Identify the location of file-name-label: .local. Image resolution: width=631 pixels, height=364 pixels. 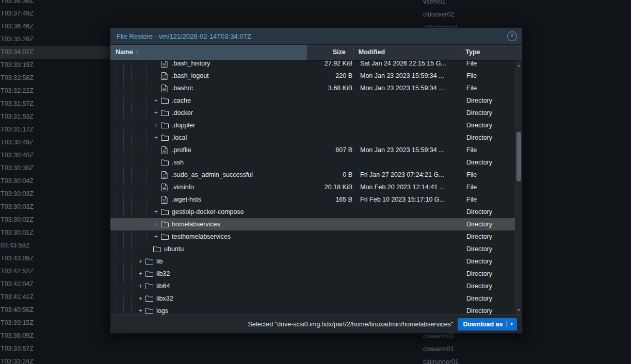
(179, 138).